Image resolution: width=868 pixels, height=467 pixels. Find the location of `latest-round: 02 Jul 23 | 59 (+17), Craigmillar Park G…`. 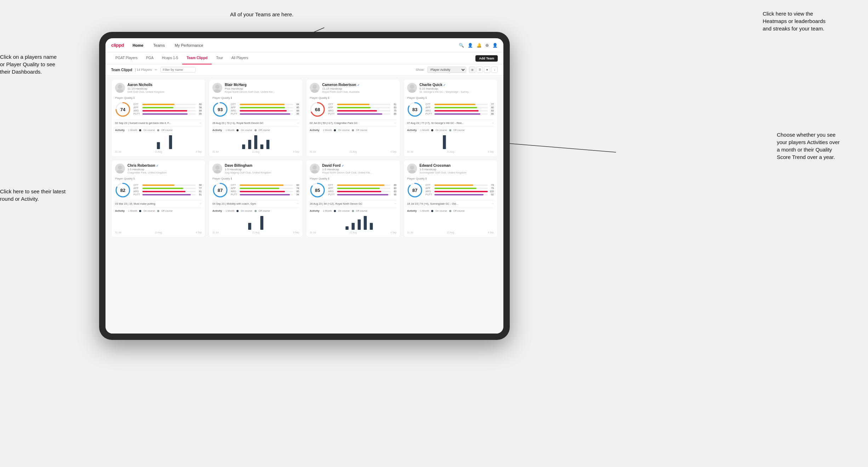

latest-round: 02 Jul 23 | 59 (+17), Craigmillar Park G… is located at coordinates (353, 122).